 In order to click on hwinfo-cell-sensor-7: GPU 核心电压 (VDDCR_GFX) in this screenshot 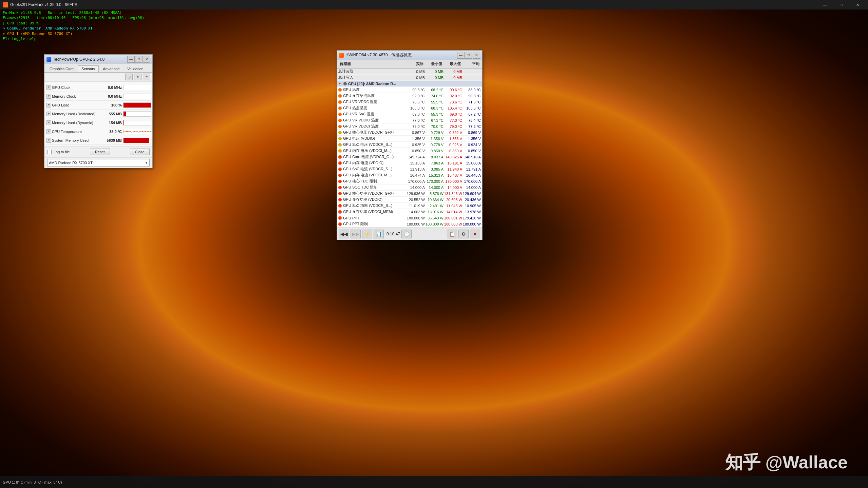, I will do `click(372, 132)`.